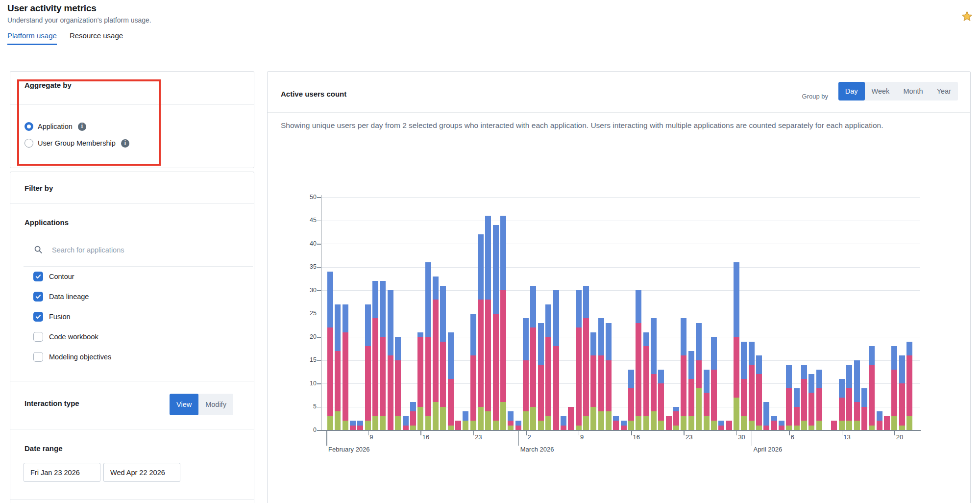 This screenshot has width=980, height=503. What do you see at coordinates (481, 353) in the screenshot?
I see `pink-segment` at bounding box center [481, 353].